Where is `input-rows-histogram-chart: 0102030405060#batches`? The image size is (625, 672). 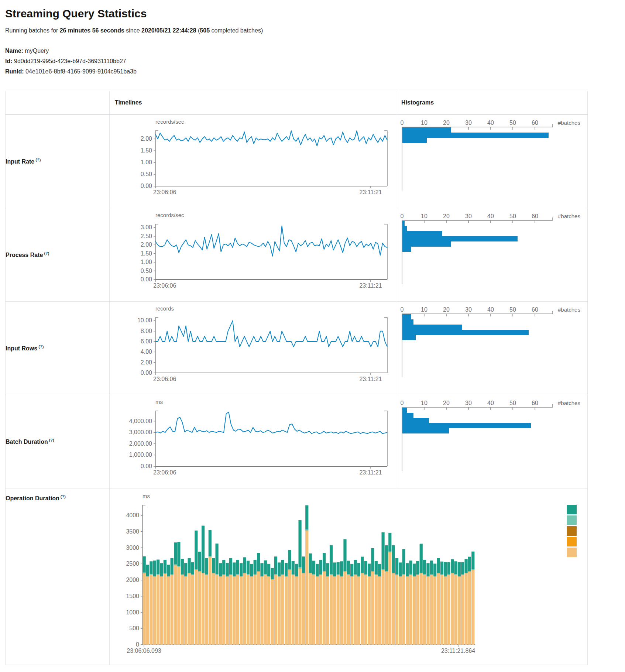 input-rows-histogram-chart: 0102030405060#batches is located at coordinates (492, 348).